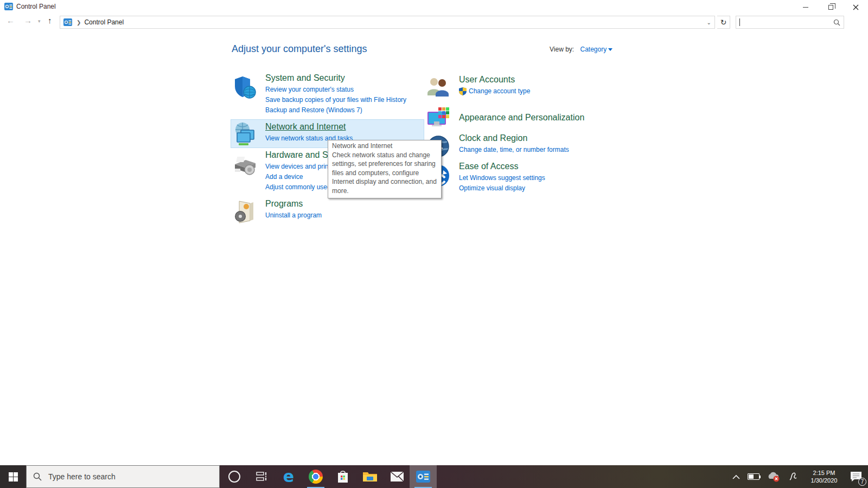  What do you see at coordinates (581, 49) in the screenshot?
I see `view-by-control: View by: Category` at bounding box center [581, 49].